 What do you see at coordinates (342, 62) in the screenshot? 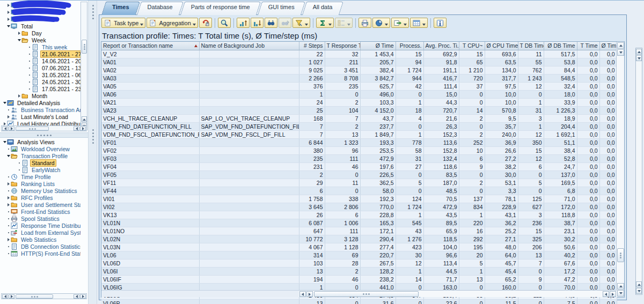
I see `grid-cell: 211` at bounding box center [342, 62].